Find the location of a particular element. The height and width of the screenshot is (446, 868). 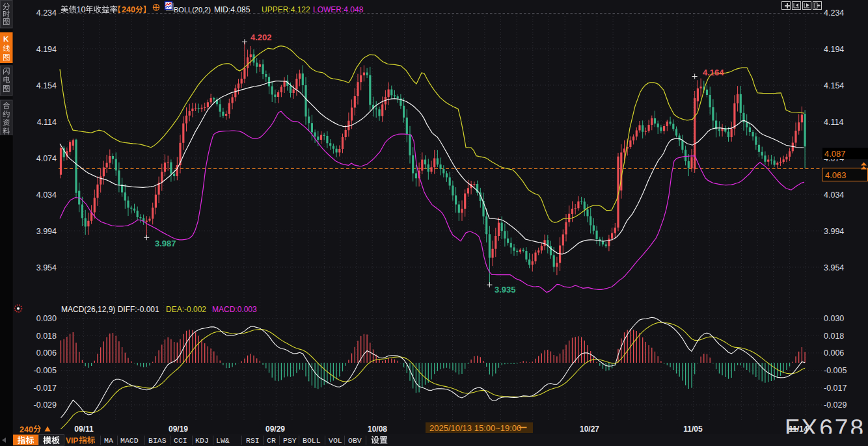

svg-text: LOWER:4.048 is located at coordinates (338, 10).